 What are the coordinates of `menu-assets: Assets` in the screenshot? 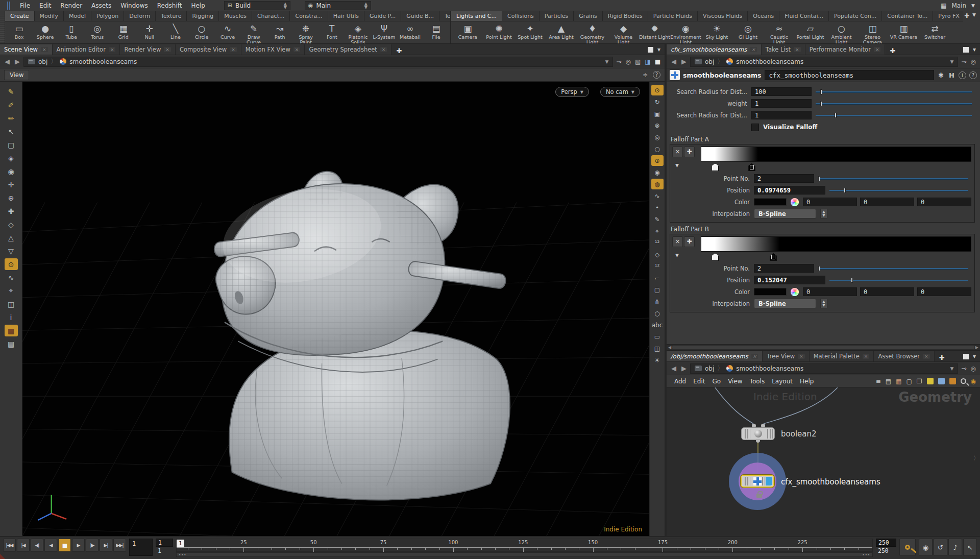 It's located at (101, 6).